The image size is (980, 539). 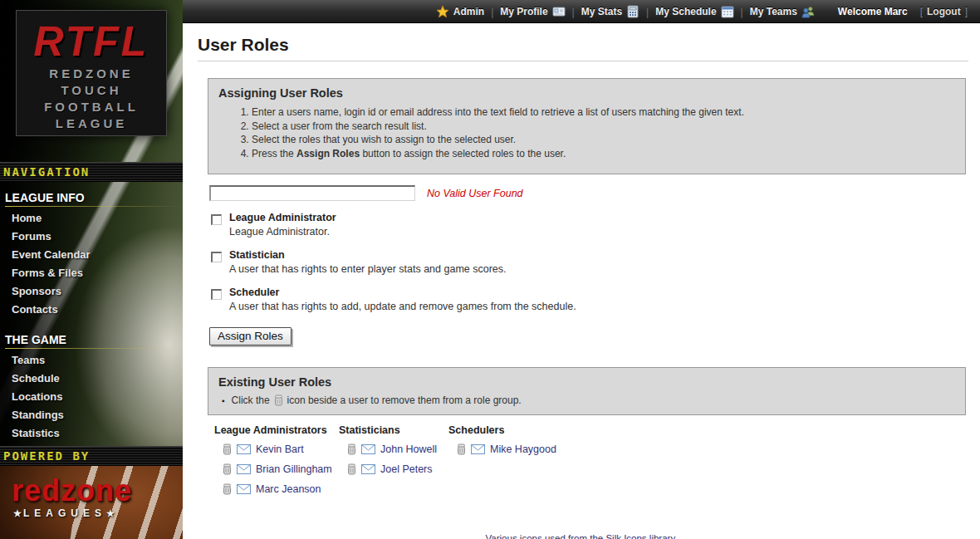 What do you see at coordinates (686, 12) in the screenshot?
I see `topbar-item-label: My Schedule` at bounding box center [686, 12].